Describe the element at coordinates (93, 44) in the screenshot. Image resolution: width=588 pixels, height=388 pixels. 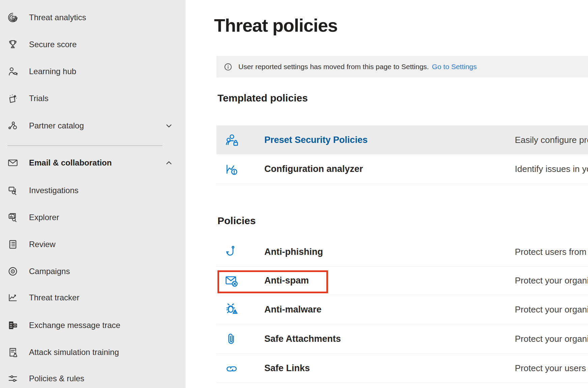
I see `sidebar-item-secure-score: Secure score` at that location.